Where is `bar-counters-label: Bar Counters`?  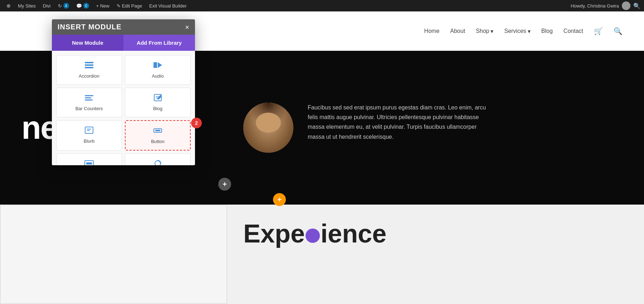
bar-counters-label: Bar Counters is located at coordinates (89, 109).